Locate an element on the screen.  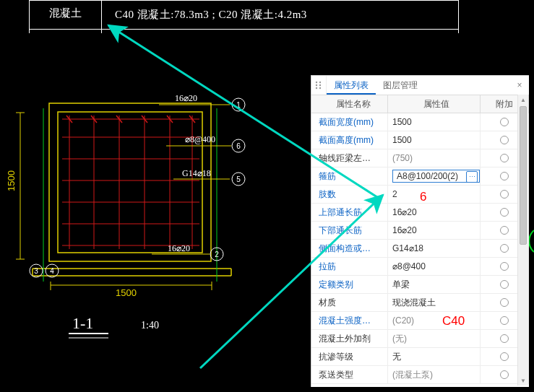
property-value-cell: 现浇混凝土 is located at coordinates (434, 302).